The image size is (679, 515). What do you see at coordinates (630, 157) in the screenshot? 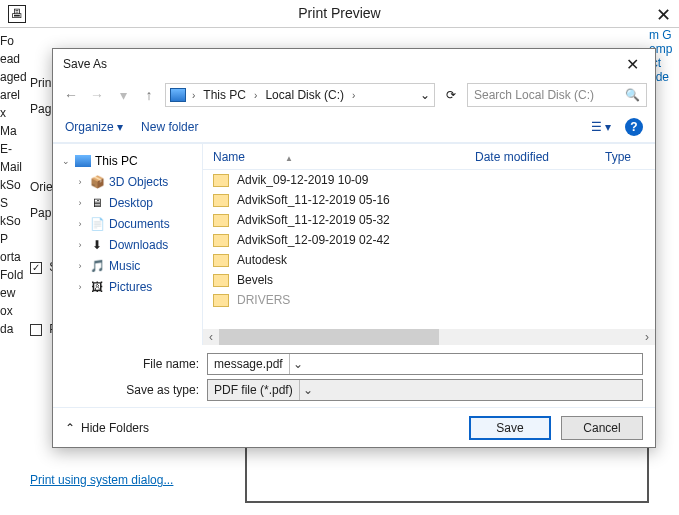
I see `col-type: Type` at bounding box center [630, 157].